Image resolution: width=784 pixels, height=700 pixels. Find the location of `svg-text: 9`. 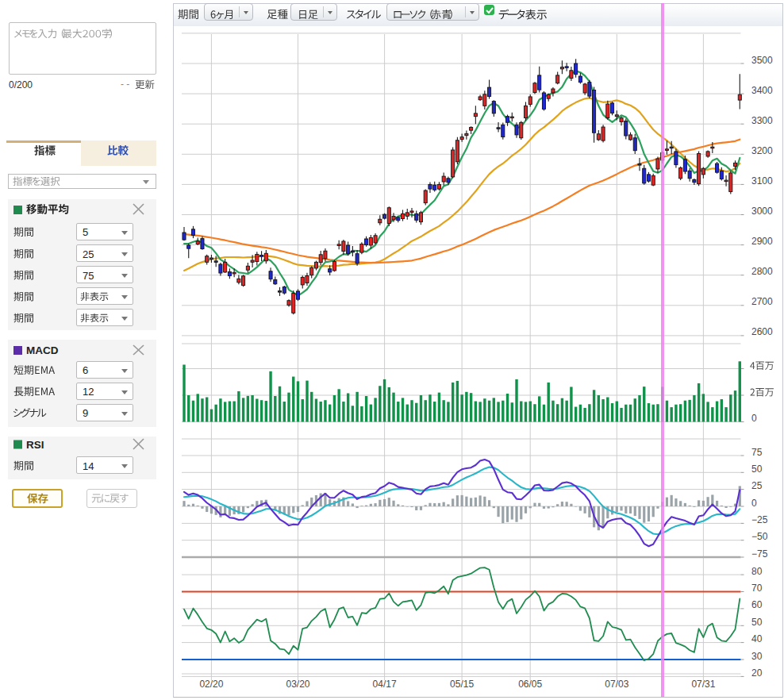

svg-text: 9 is located at coordinates (86, 413).